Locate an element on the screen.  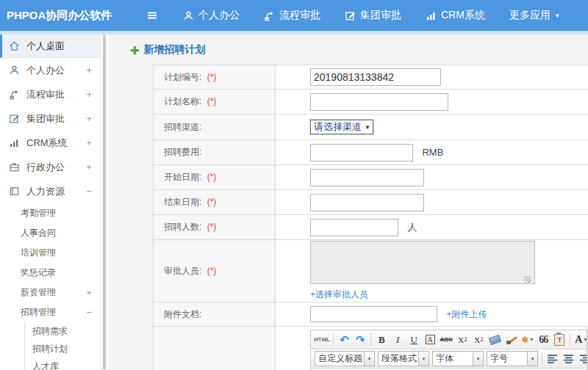
field-label-plan-number: 计划编号: is located at coordinates (182, 77).